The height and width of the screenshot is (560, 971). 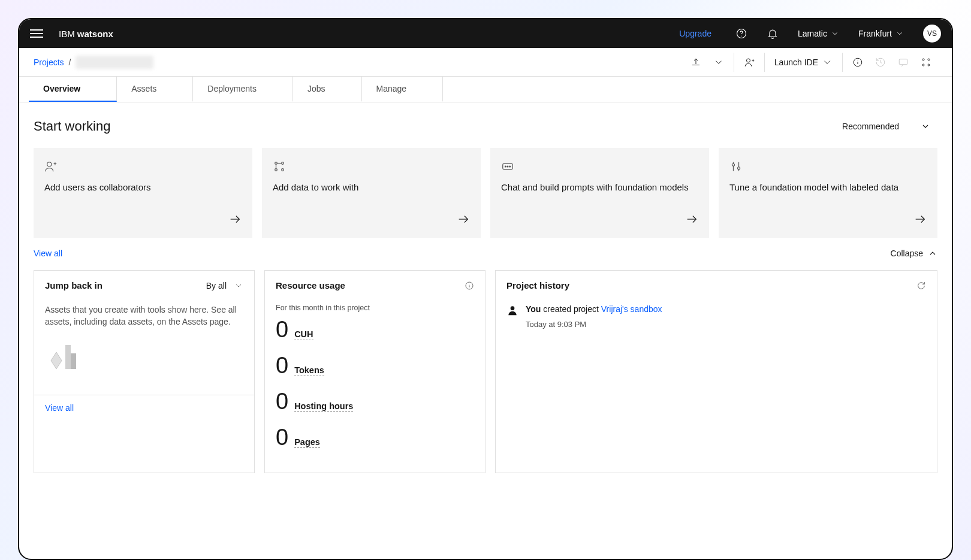 I want to click on view-all-link: View all, so click(x=48, y=253).